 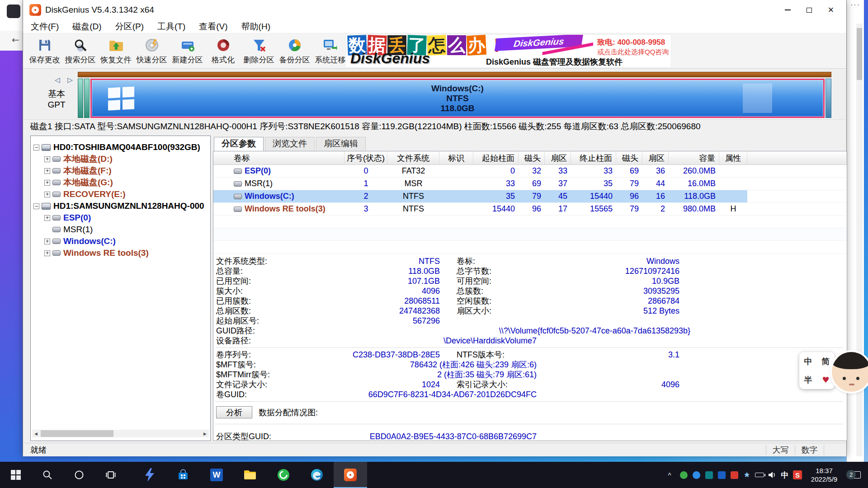 I want to click on tree-item: +本地磁盘(F:), so click(x=120, y=171).